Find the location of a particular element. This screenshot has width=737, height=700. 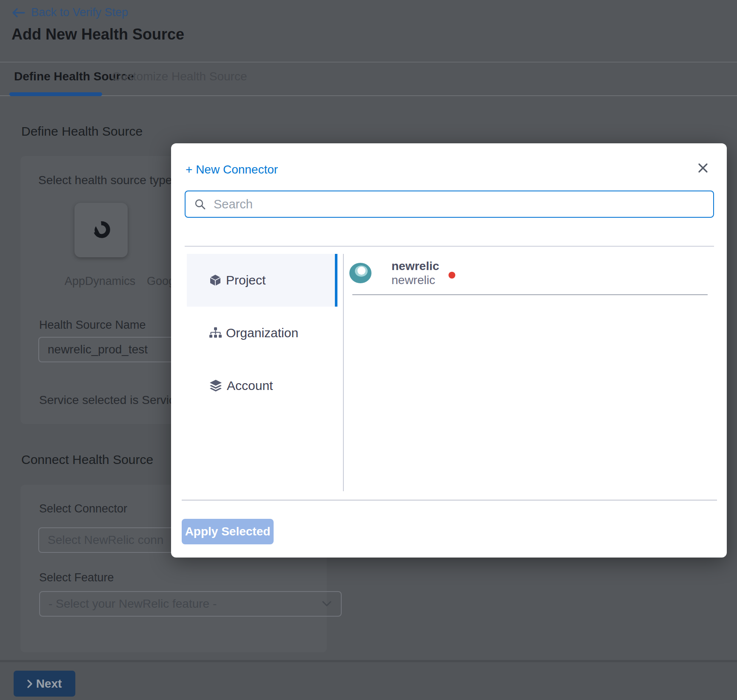

header-divider is located at coordinates (368, 62).